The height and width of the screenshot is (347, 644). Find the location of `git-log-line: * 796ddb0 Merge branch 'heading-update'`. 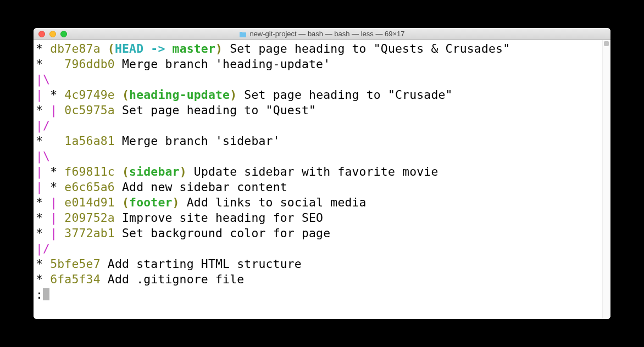

git-log-line: * 796ddb0 Merge branch 'heading-update' is located at coordinates (322, 64).